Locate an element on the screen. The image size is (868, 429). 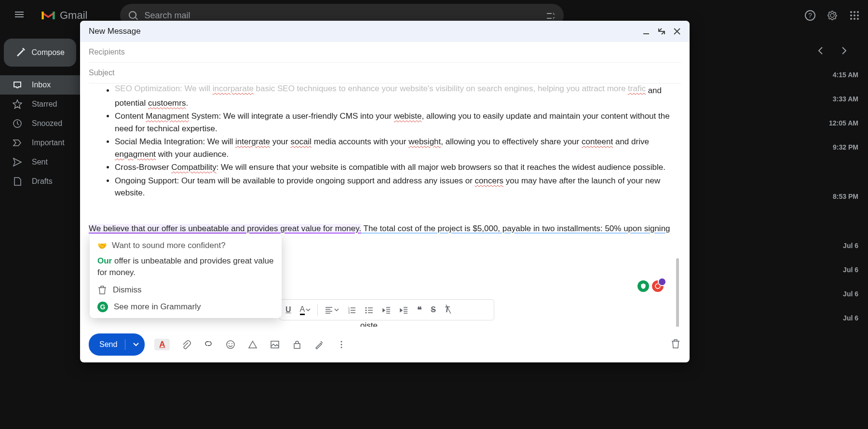
formatting-toolbar: U A 123 ❝ S T╲ is located at coordinates (387, 310).